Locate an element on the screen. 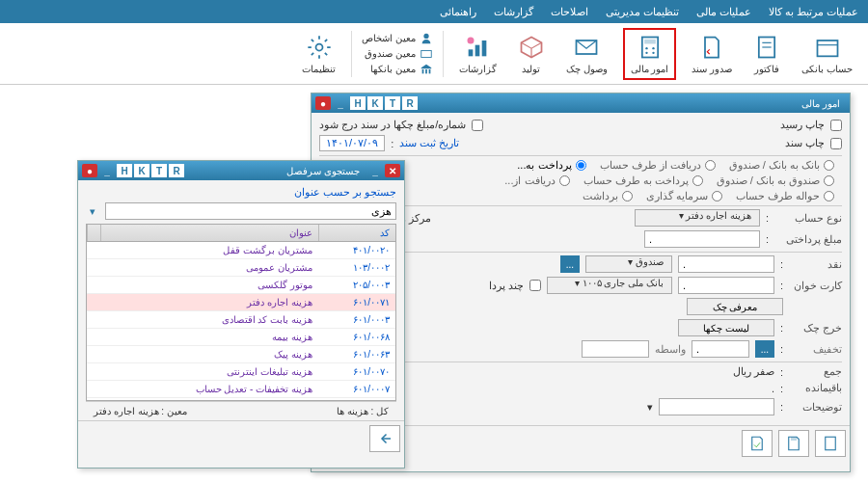  table-row: ۶۰۱/۰۰۷۱هزینه اجاره دفتر is located at coordinates (241, 303).